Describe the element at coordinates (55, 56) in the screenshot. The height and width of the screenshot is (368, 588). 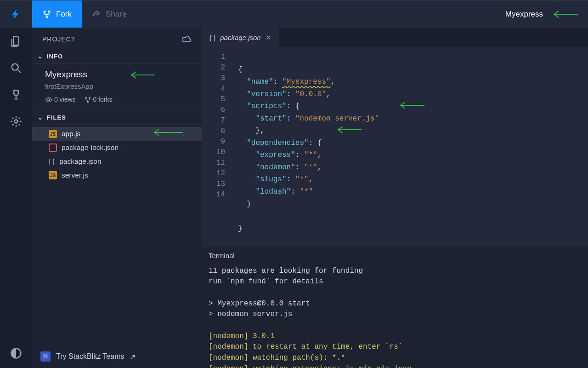
I see `info-label: INFO` at that location.